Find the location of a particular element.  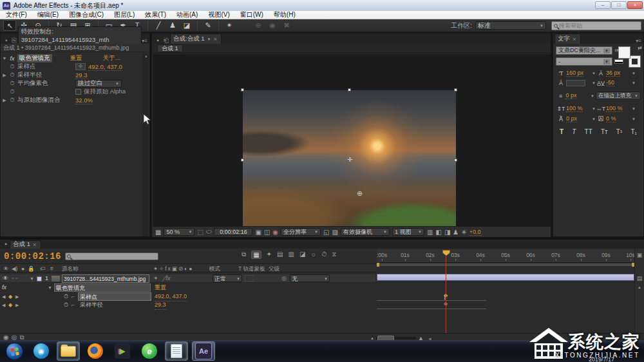

help-search-box is located at coordinates (596, 26).